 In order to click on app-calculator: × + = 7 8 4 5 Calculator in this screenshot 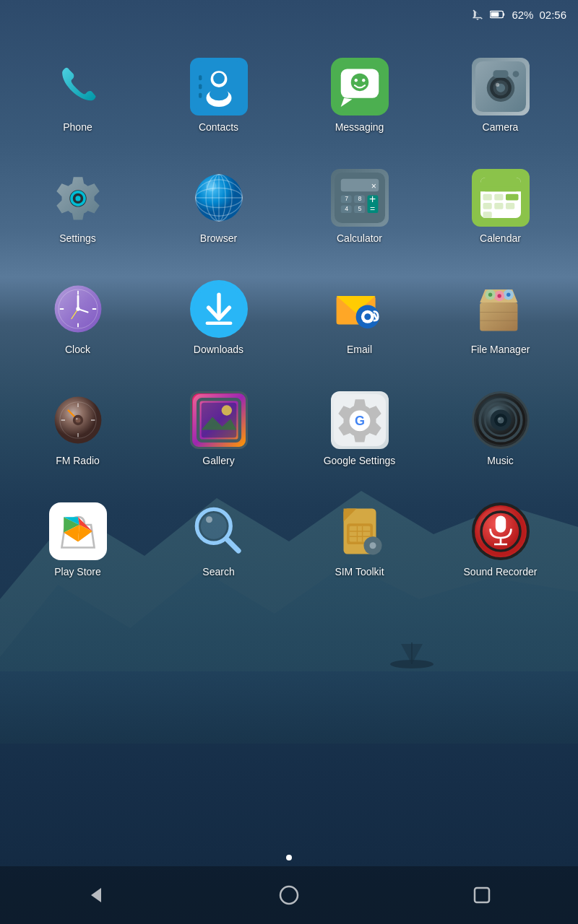, I will do `click(360, 206)`.